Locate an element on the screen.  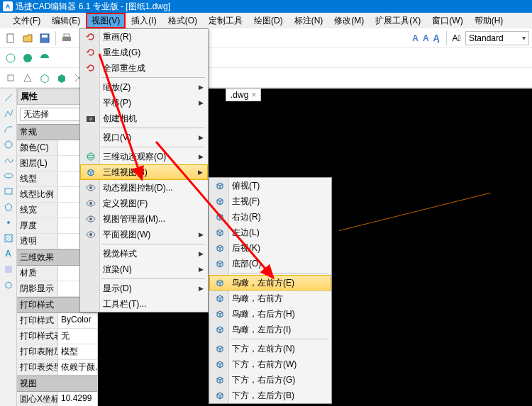
text-a4-icon: Aͬ is located at coordinates (457, 38).